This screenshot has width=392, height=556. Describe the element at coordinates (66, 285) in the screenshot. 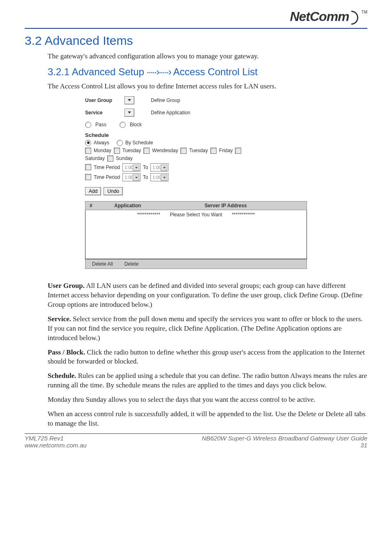

I see `user-group-term: User Group.` at that location.